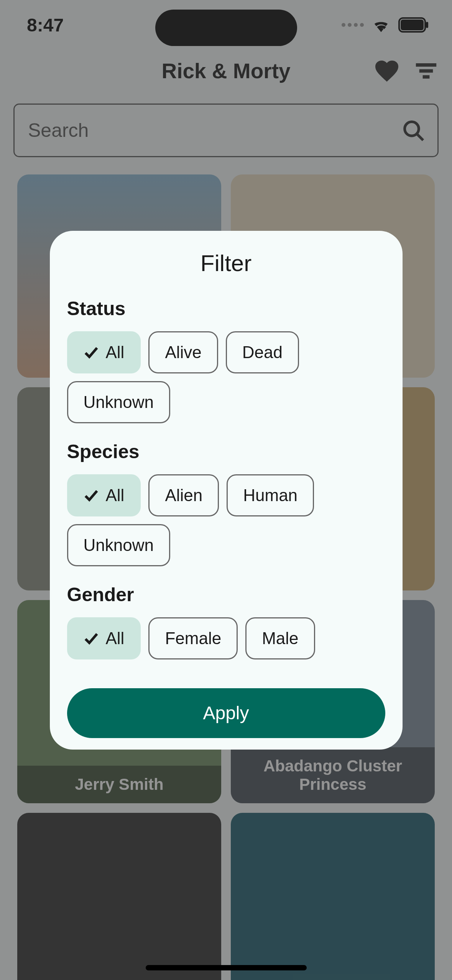 This screenshot has width=452, height=980. I want to click on chip-label: Female, so click(193, 638).